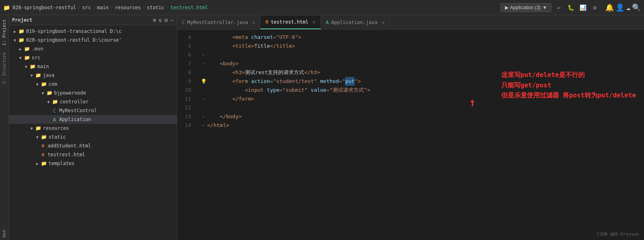  I want to click on breadcrumb-item-5: static, so click(155, 8).